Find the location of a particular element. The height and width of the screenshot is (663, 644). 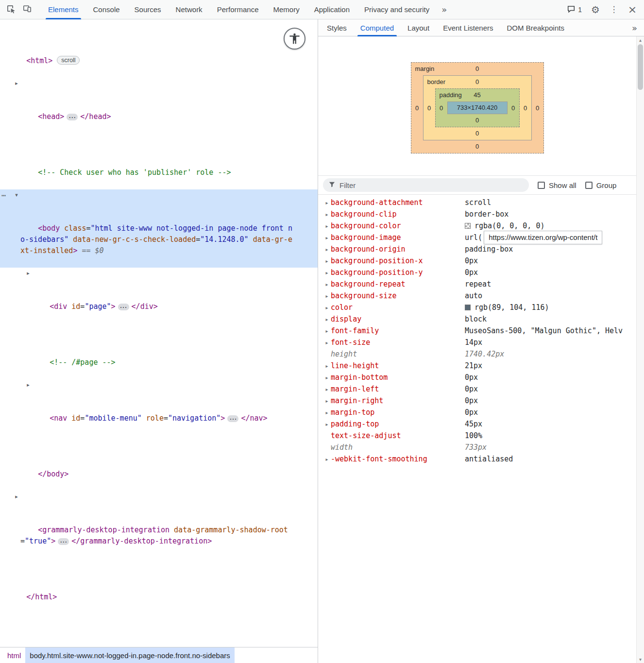

tree-line: ▸ <nav id="mobile-menu" role="navigation… is located at coordinates (159, 407).